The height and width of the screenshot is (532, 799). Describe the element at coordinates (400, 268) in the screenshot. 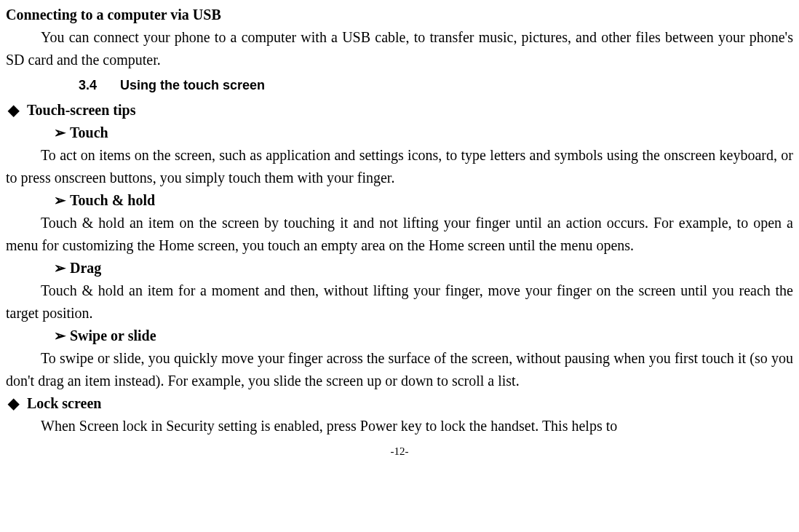

I see `subitem-drag: ➢Drag` at that location.